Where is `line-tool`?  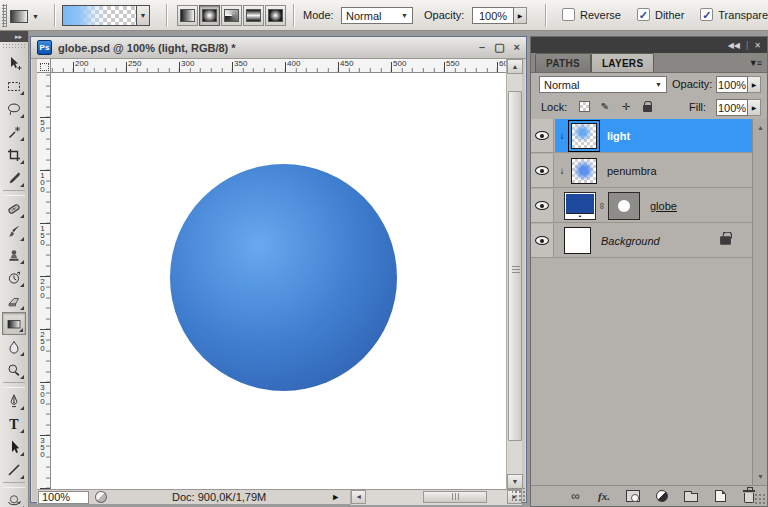
line-tool is located at coordinates (14, 470).